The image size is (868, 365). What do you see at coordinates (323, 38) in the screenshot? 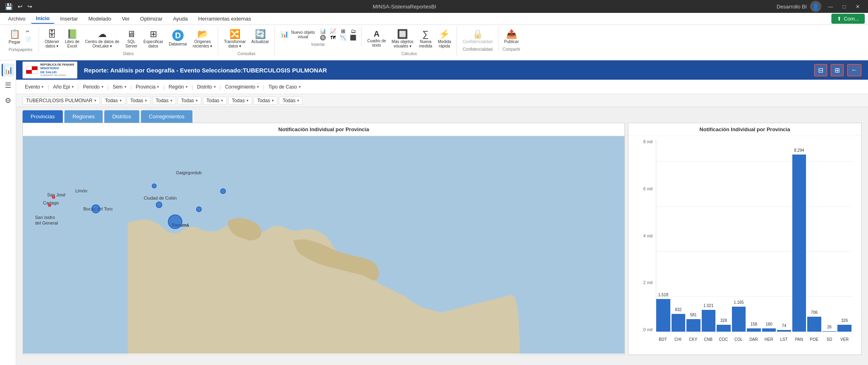
I see `chart-icon-5: 🔘` at bounding box center [323, 38].